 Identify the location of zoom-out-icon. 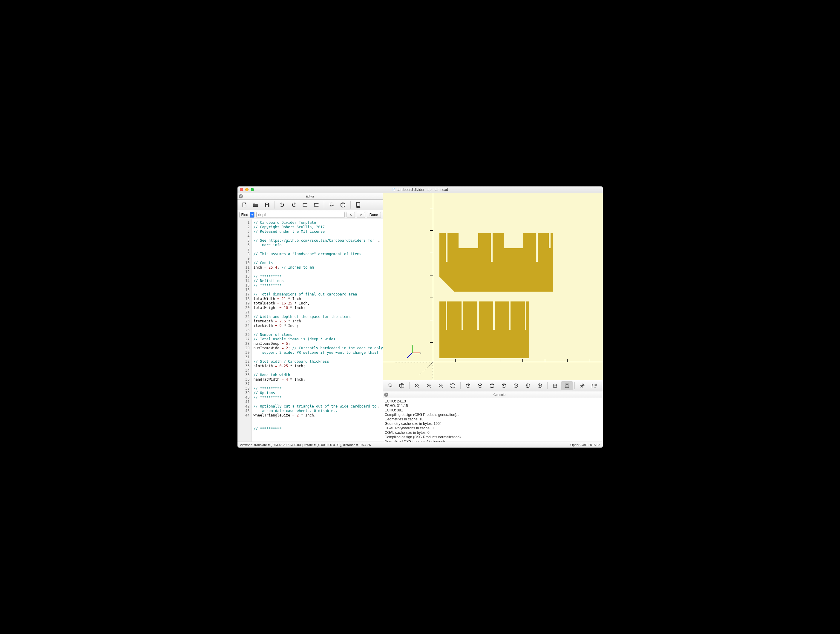
(441, 386).